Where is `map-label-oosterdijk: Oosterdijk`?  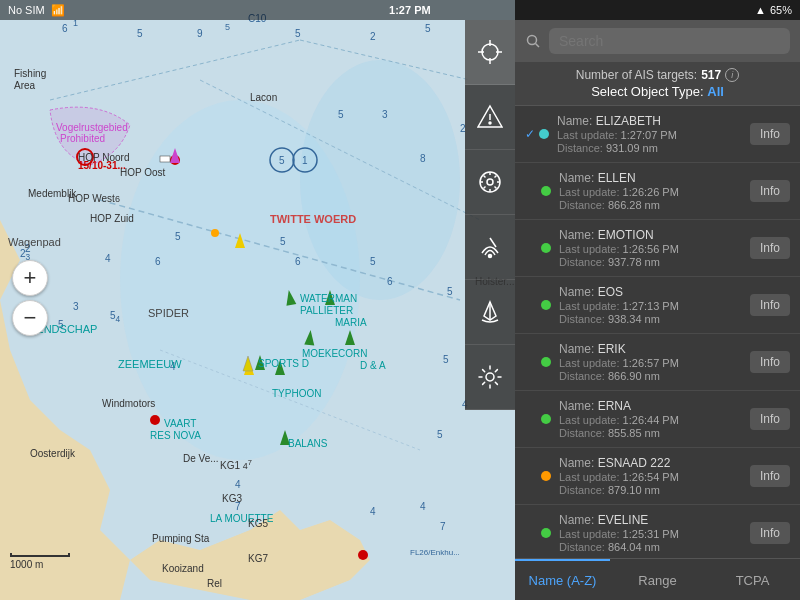
map-label-oosterdijk: Oosterdijk is located at coordinates (52, 454).